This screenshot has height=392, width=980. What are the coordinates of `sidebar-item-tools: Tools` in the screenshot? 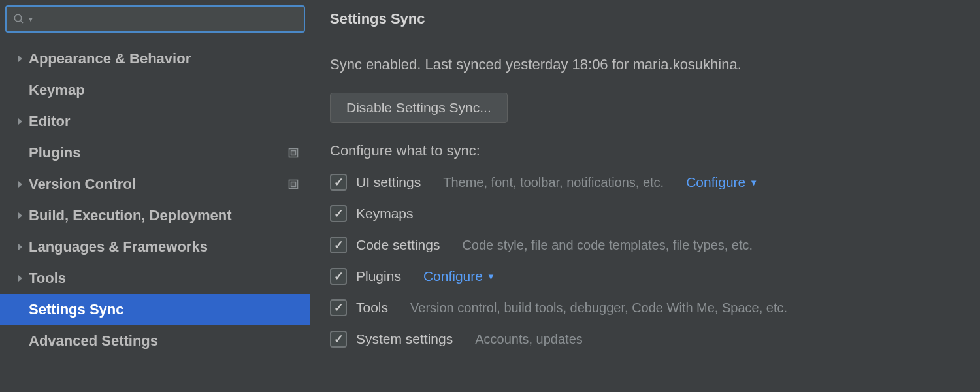 It's located at (155, 278).